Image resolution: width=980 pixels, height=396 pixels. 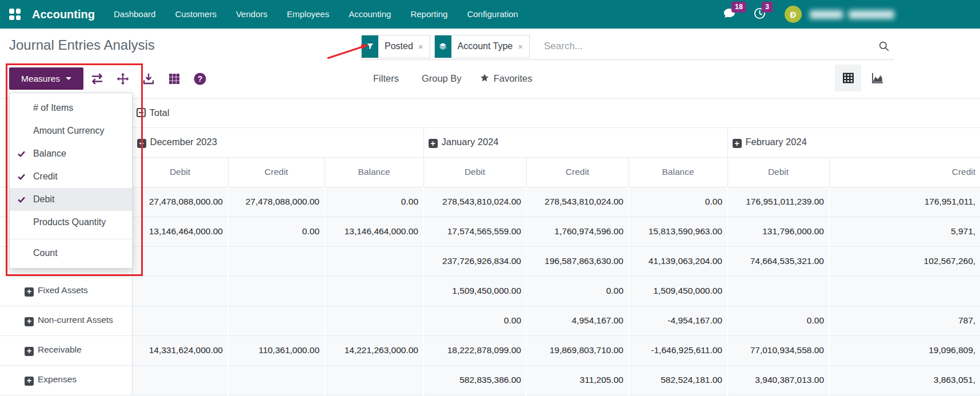 What do you see at coordinates (15, 14) in the screenshot?
I see `apps-menu-icon` at bounding box center [15, 14].